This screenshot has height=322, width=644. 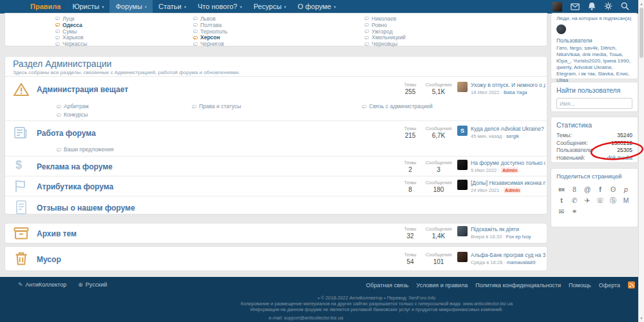 I want to click on nav-item-about: О форуме▾, so click(x=317, y=6).